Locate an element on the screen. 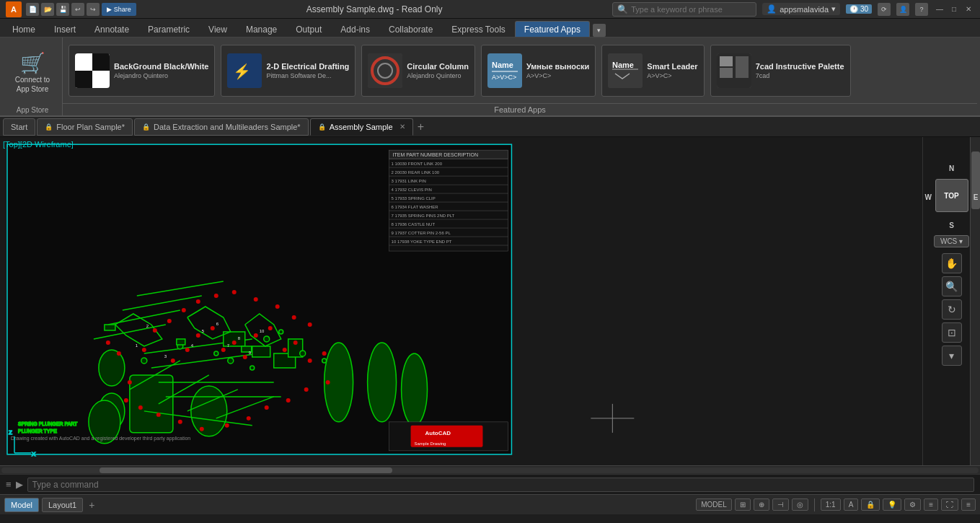 The height and width of the screenshot is (523, 980). app-info-smart-leader: Smart Leader A>V>C> is located at coordinates (672, 71).